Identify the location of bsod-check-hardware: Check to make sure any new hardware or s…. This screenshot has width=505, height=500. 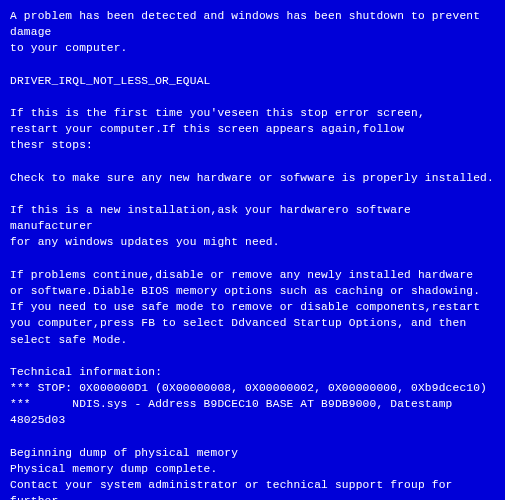
(252, 178).